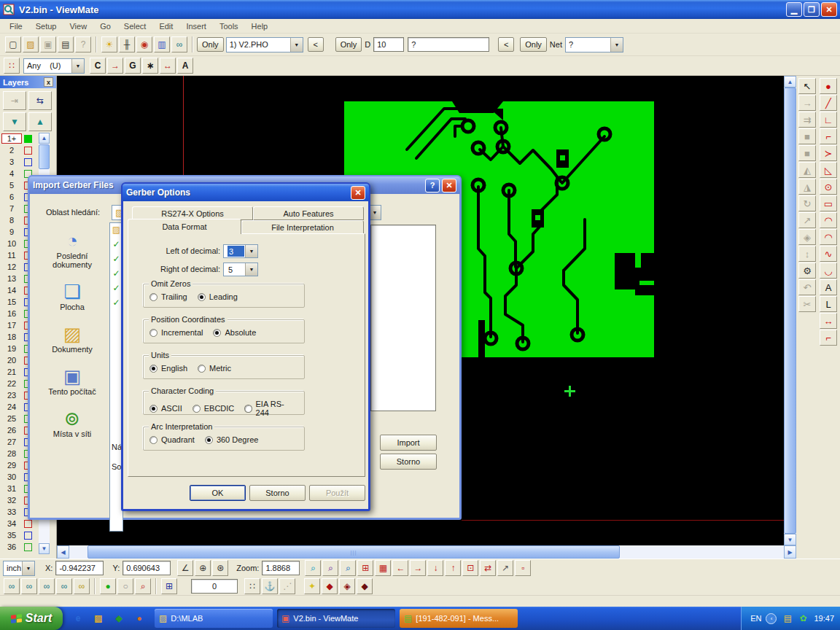 The height and width of the screenshot is (630, 840). Describe the element at coordinates (184, 226) in the screenshot. I see `tab-data-format: Data Format` at that location.